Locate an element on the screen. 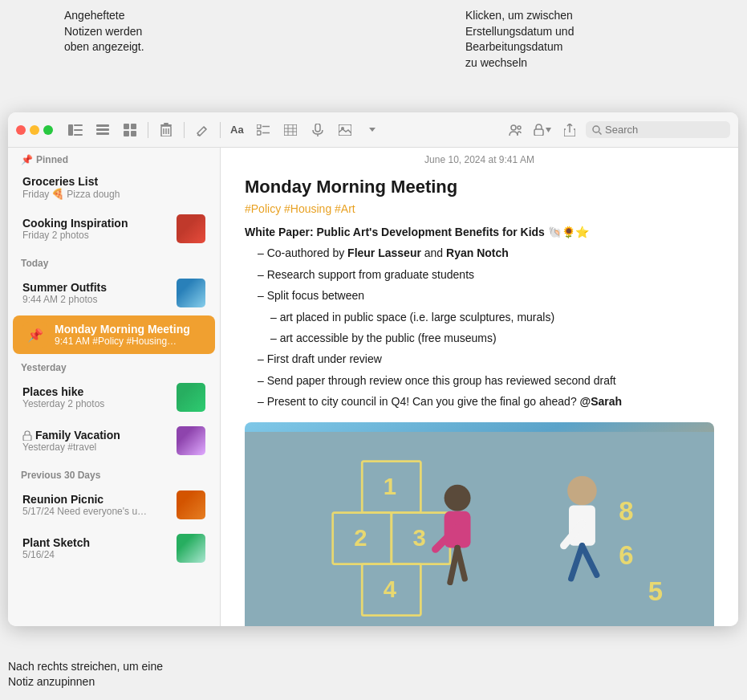  section-prev30: Previous 30 Days is located at coordinates (114, 474).